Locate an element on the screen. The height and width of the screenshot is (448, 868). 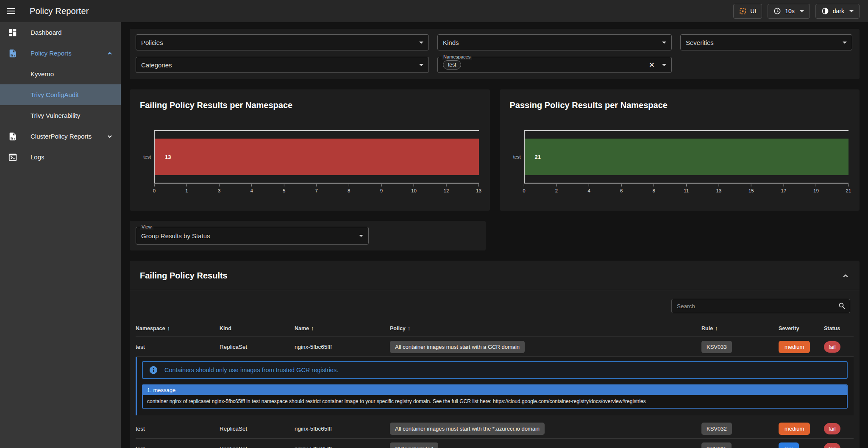
x-tick-label: 5 is located at coordinates (284, 189).